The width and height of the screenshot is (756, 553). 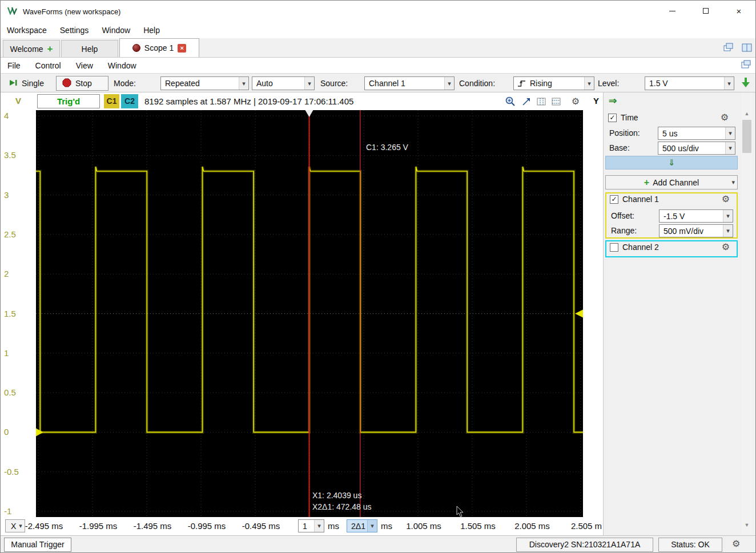 I want to click on minimize-icon, so click(x=673, y=11).